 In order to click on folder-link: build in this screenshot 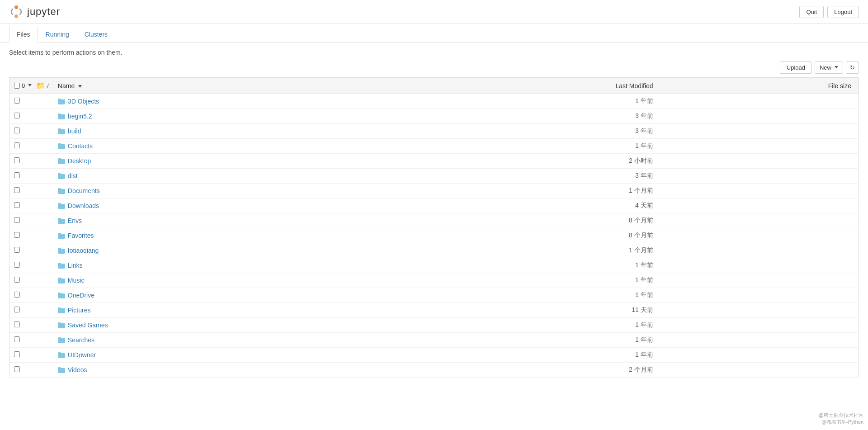, I will do `click(222, 131)`.